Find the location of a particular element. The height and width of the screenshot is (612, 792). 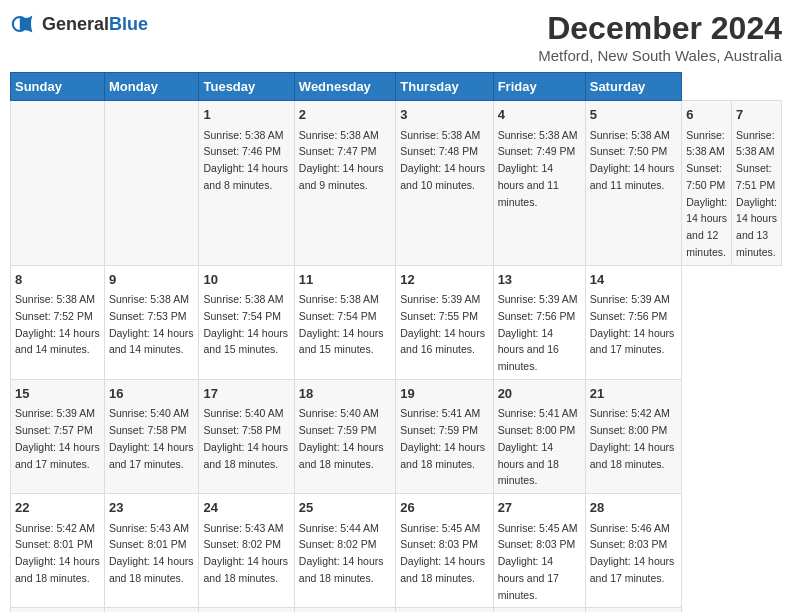

calendar-day-cell: 23Sunrise: 5:43 AMSunset: 8:01 PMDayligh… is located at coordinates (152, 551).